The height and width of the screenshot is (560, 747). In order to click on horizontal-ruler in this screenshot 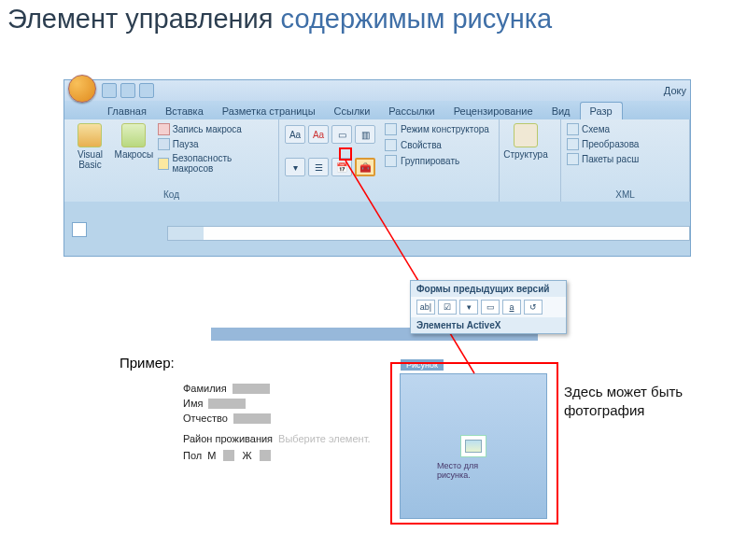, I will do `click(429, 233)`.